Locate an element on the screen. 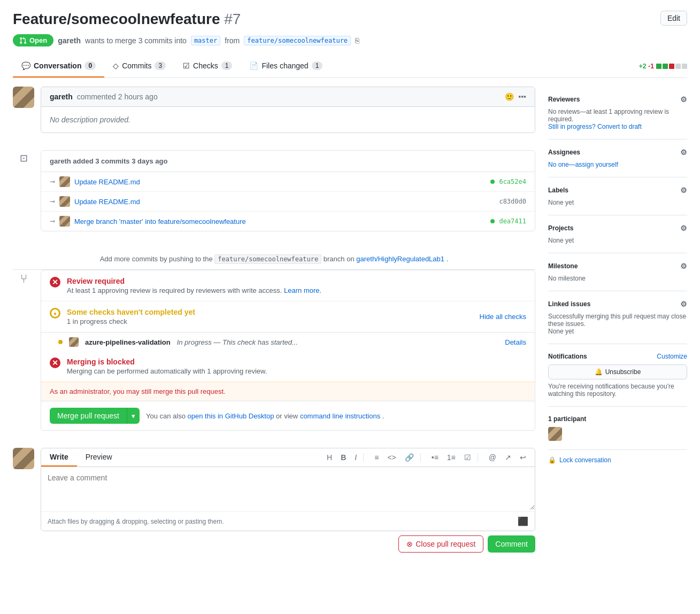  edit-button: Edit is located at coordinates (674, 18).